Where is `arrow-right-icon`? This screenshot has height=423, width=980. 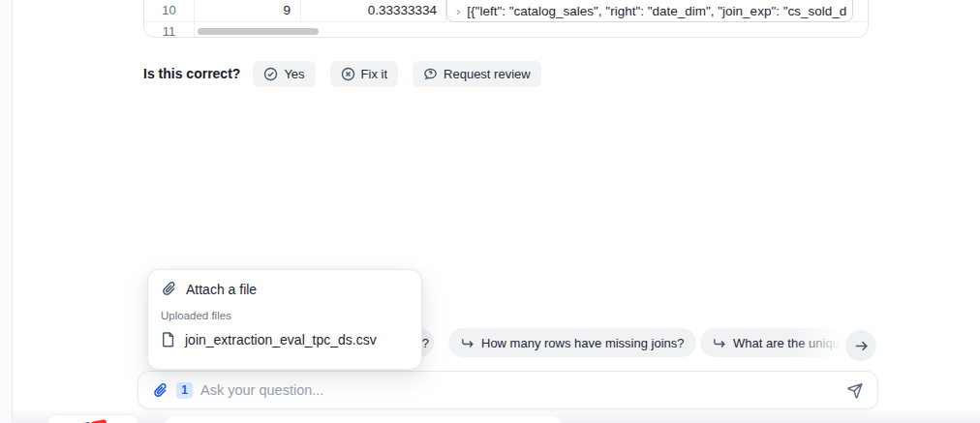 arrow-right-icon is located at coordinates (862, 347).